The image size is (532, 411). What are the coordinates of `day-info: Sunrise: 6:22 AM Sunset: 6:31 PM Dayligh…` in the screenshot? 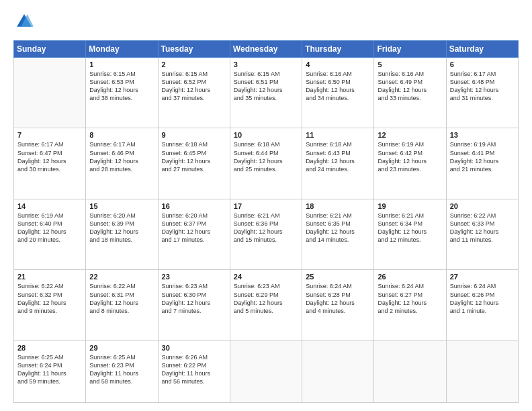 It's located at (122, 298).